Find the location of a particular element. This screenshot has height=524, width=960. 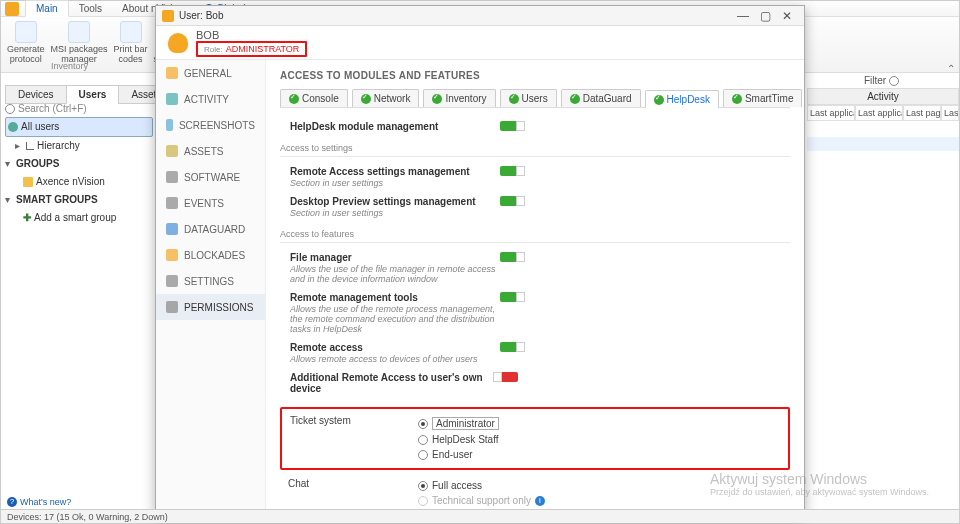

info-icon: i is located at coordinates (540, 501).